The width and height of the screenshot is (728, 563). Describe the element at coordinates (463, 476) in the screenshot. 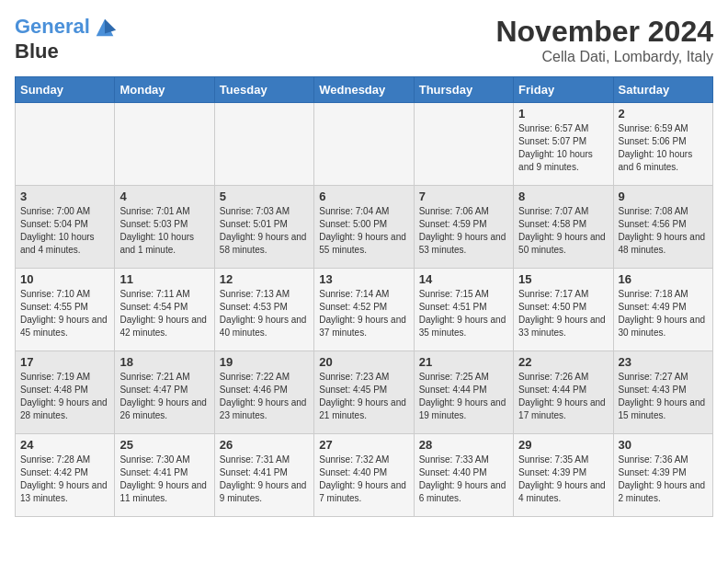

I see `day-cell: 28Sunrise: 7:33 AMSunset: 4:40 PMDayligh…` at that location.